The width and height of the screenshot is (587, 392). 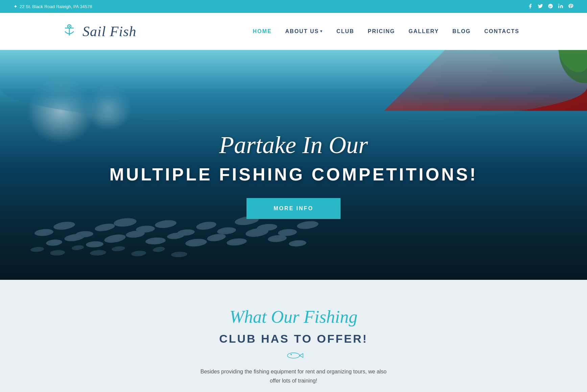 I want to click on hero-bold-line: MULTIPLE FISHING COMPETITIONS!, so click(x=294, y=177).